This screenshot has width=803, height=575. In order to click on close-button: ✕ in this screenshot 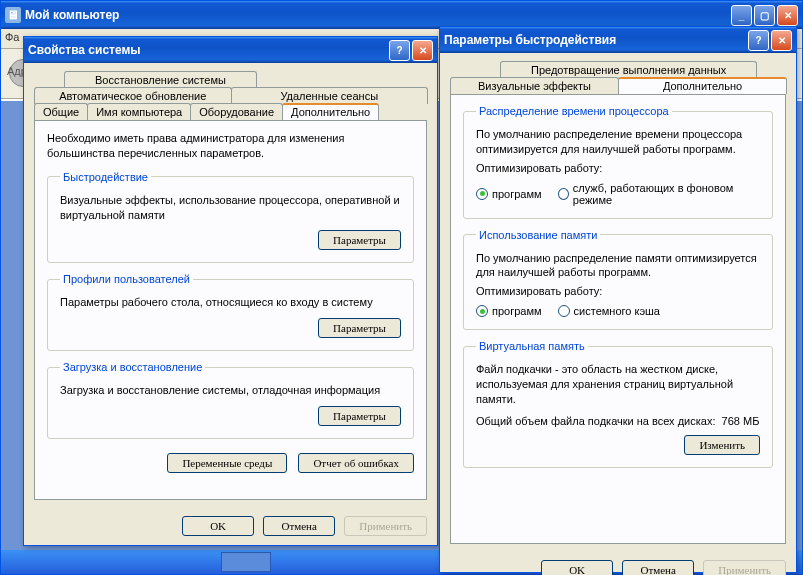, I will do `click(788, 16)`.